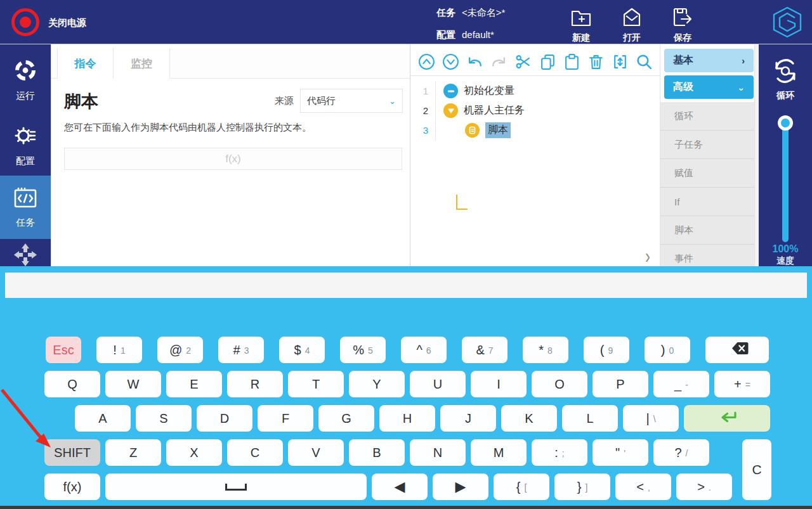 The image size is (812, 509). I want to click on key-c: C, so click(255, 453).